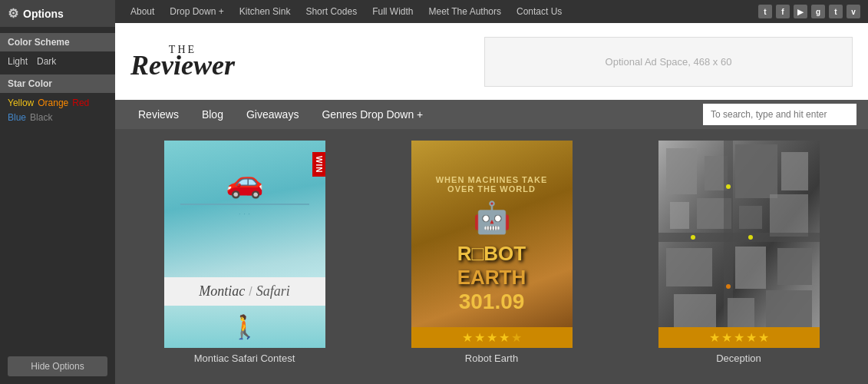 The height and width of the screenshot is (384, 868). I want to click on light-scheme-button: Light, so click(18, 61).